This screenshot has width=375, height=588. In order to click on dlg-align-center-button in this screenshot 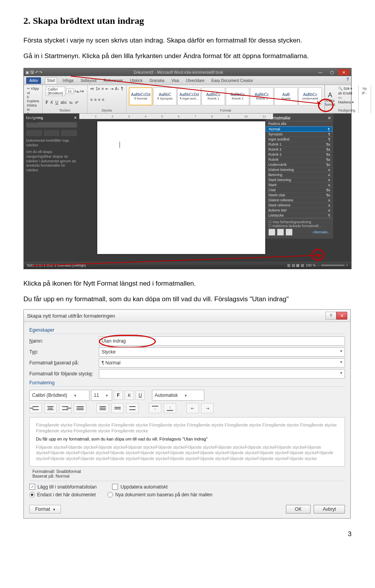, I will do `click(50, 408)`.